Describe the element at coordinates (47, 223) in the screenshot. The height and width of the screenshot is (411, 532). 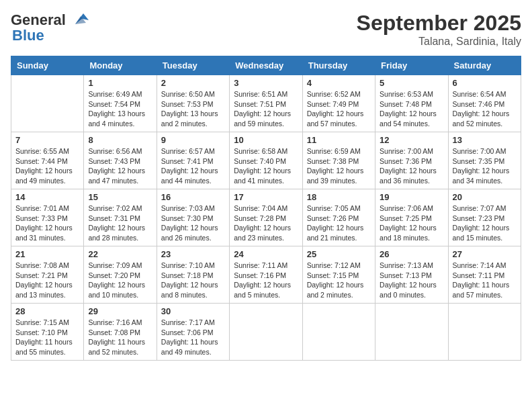
I see `day-info: Sunrise: 7:01 AMSunset: 7:33 PMDaylight:…` at that location.